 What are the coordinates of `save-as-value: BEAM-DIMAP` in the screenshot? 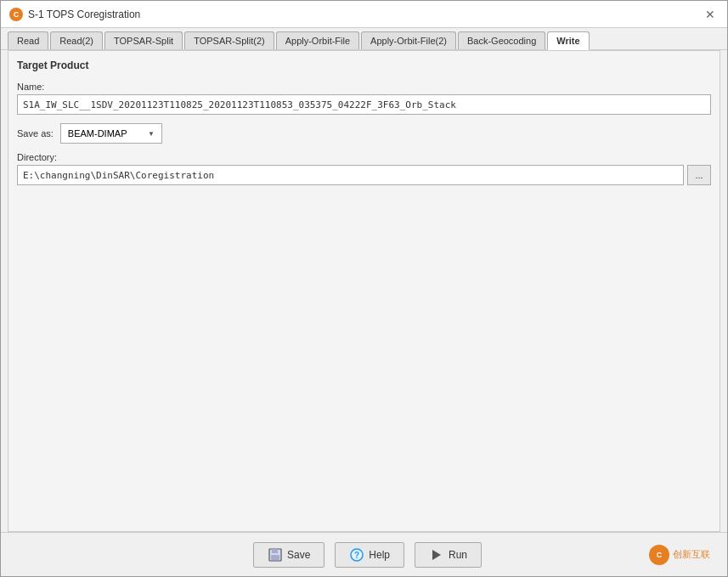 It's located at (98, 133).